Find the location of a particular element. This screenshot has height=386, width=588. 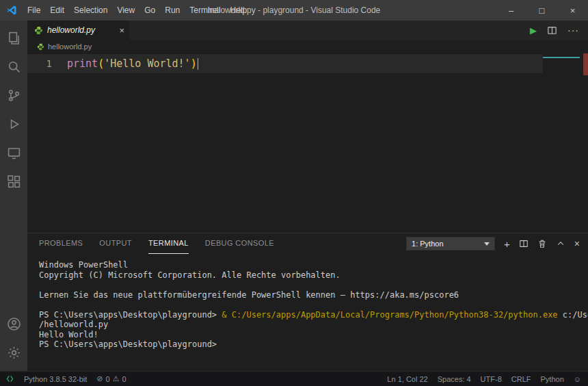

activity-account is located at coordinates (14, 324).